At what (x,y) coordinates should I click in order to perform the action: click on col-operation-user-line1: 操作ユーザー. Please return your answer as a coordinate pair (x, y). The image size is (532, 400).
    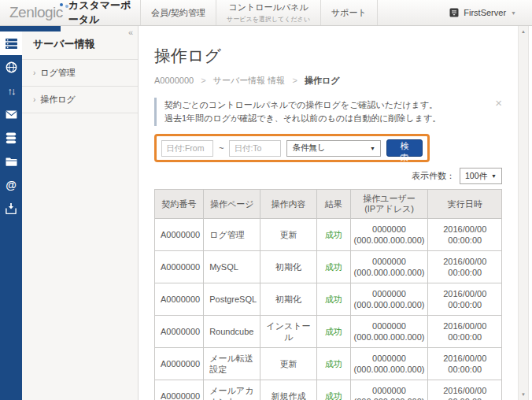
    Looking at the image, I should click on (390, 198).